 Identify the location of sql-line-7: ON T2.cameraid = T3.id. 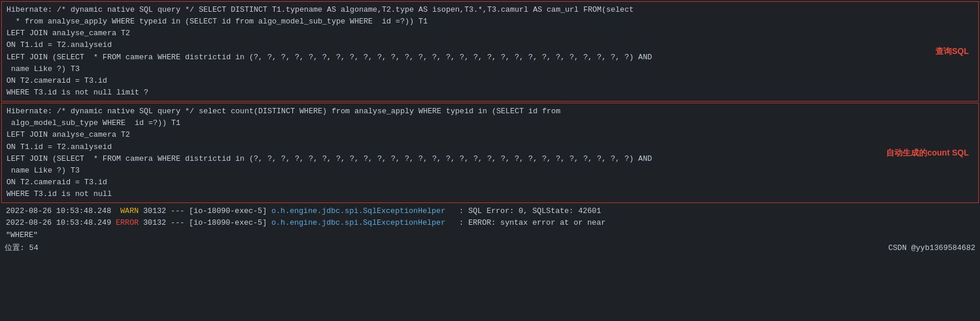
(490, 81).